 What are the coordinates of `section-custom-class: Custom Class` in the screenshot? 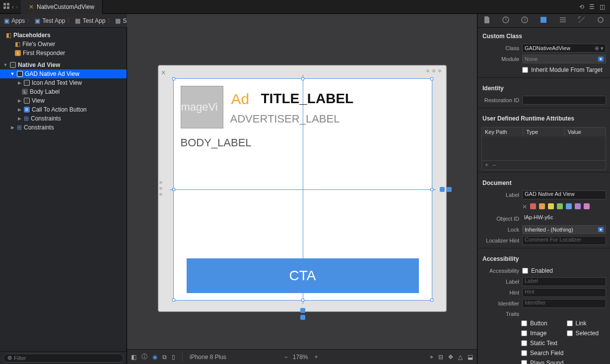 It's located at (544, 35).